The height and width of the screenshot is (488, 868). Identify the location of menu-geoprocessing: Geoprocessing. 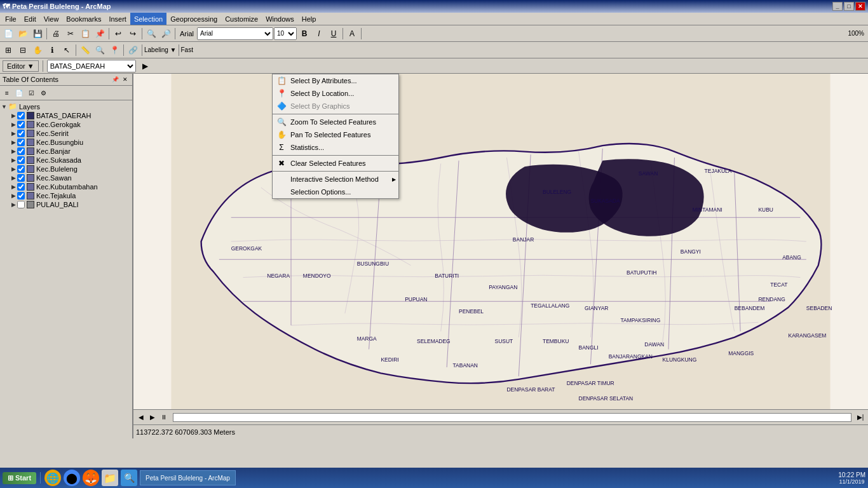
(194, 19).